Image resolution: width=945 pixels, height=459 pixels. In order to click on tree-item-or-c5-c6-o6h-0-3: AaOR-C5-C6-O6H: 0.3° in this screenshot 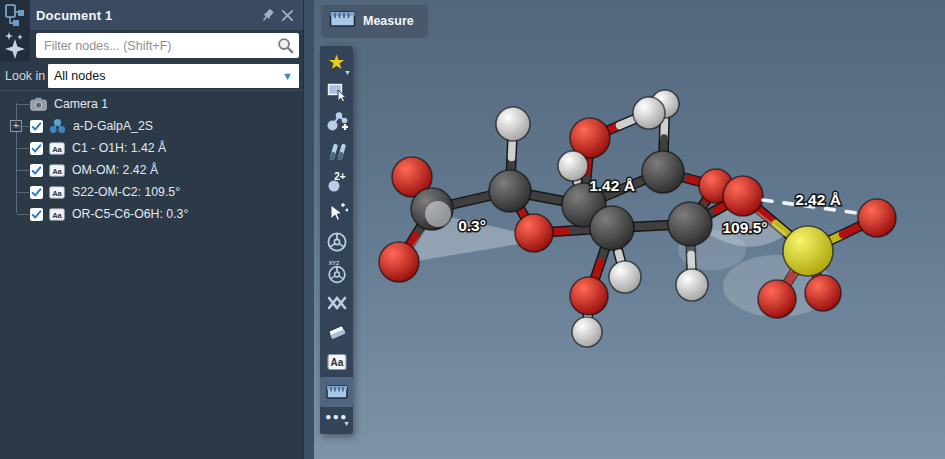, I will do `click(152, 214)`.